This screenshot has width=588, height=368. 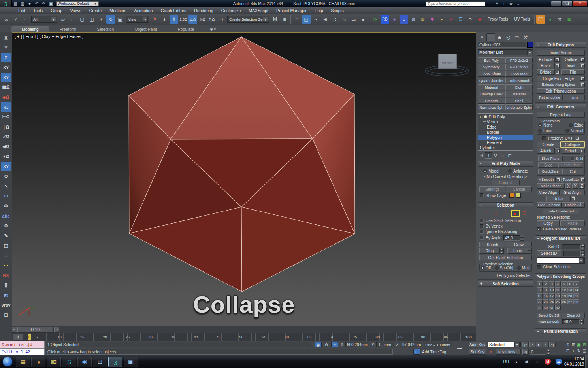 I want to click on tab-utilities-icon: ⚒, so click(x=526, y=37).